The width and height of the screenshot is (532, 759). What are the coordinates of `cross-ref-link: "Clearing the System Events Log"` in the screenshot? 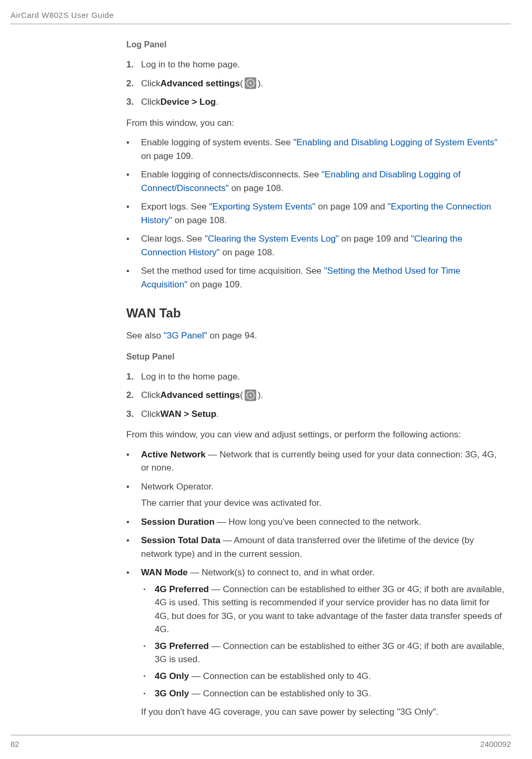 It's located at (272, 239).